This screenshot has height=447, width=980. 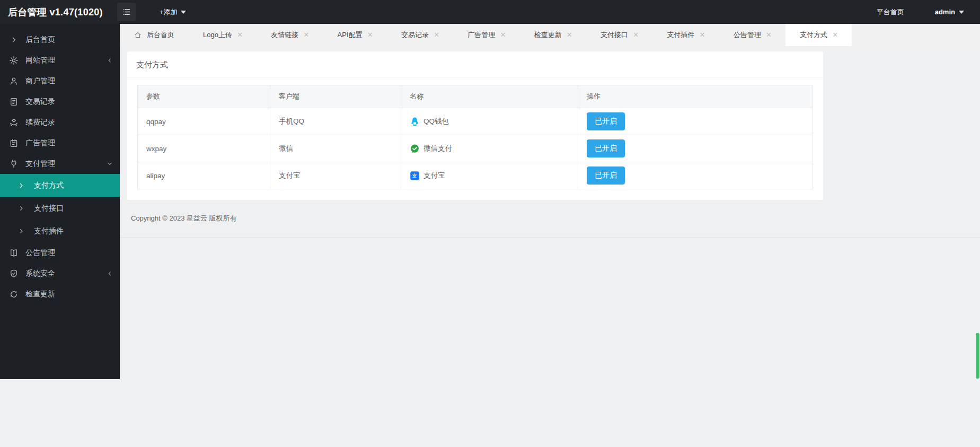 I want to click on table-row: qqpay 手机QQ QQ钱包, so click(x=475, y=122).